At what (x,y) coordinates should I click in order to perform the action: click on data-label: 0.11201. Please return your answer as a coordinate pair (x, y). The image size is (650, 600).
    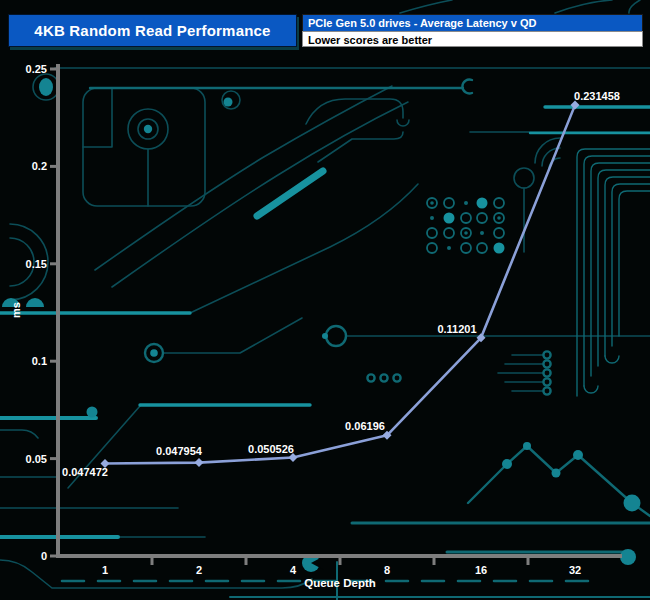
    Looking at the image, I should click on (456, 329).